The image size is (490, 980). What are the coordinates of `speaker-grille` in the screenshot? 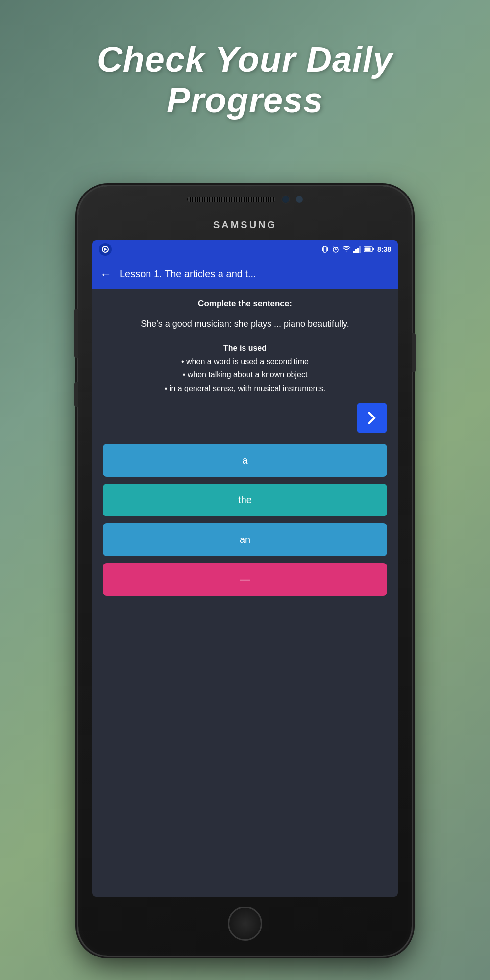 It's located at (231, 199).